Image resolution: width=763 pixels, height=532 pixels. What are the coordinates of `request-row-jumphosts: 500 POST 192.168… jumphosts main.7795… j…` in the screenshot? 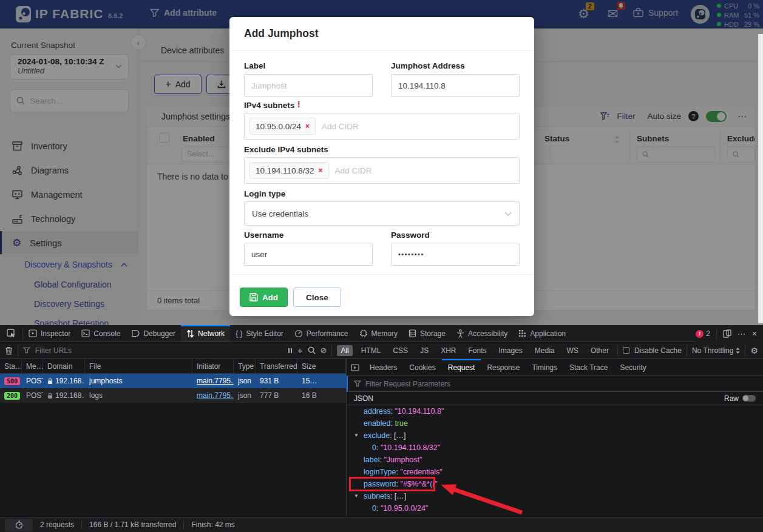 It's located at (173, 381).